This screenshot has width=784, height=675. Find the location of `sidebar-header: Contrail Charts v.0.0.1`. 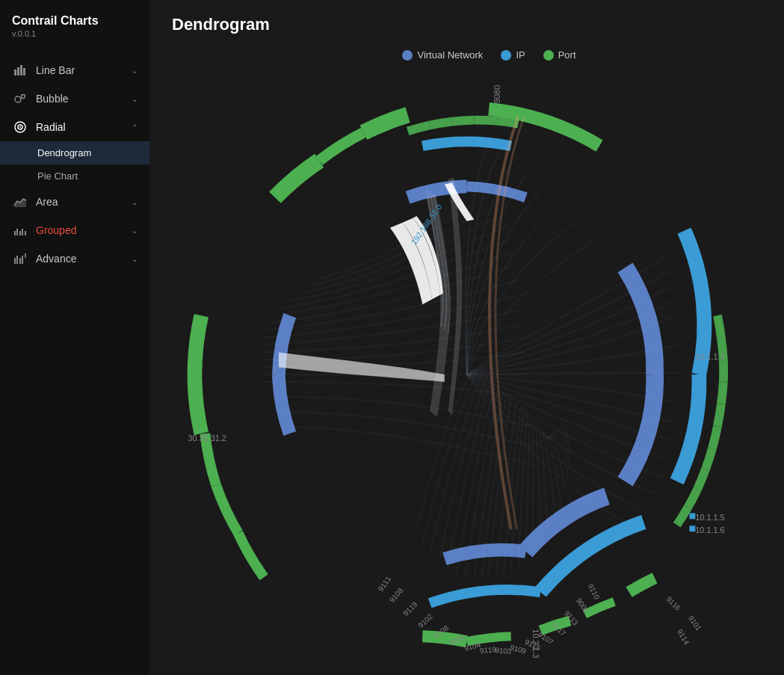

sidebar-header: Contrail Charts v.0.0.1 is located at coordinates (75, 21).